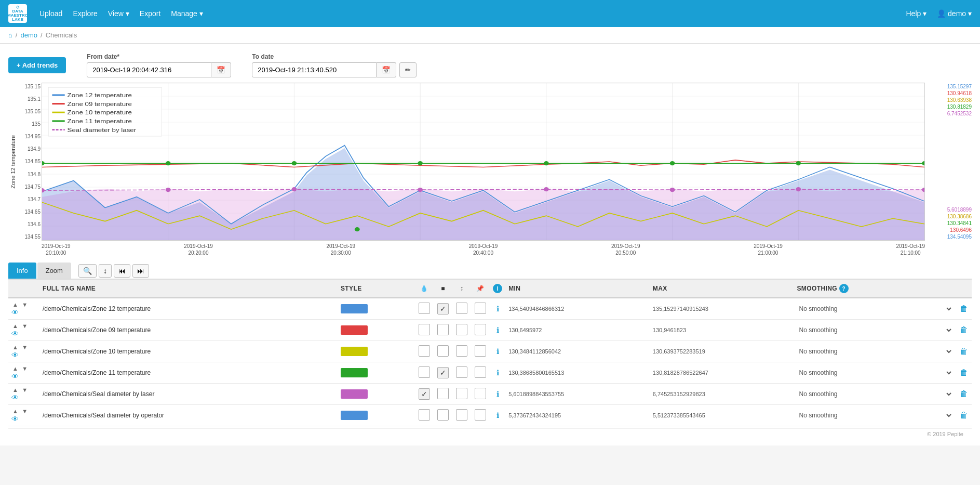  I want to click on row-style, so click(376, 416).